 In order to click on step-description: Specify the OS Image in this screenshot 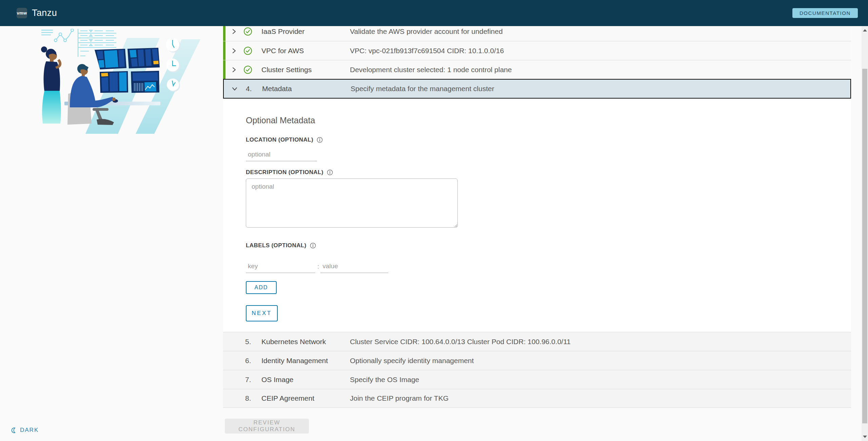, I will do `click(384, 380)`.